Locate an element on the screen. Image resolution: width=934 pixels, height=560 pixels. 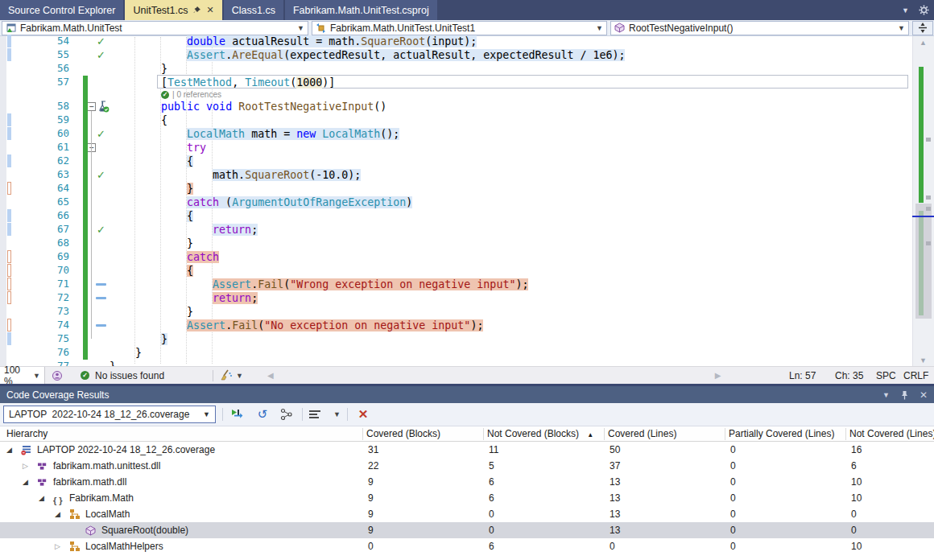
indent-mode-indicator: SPC is located at coordinates (886, 376).